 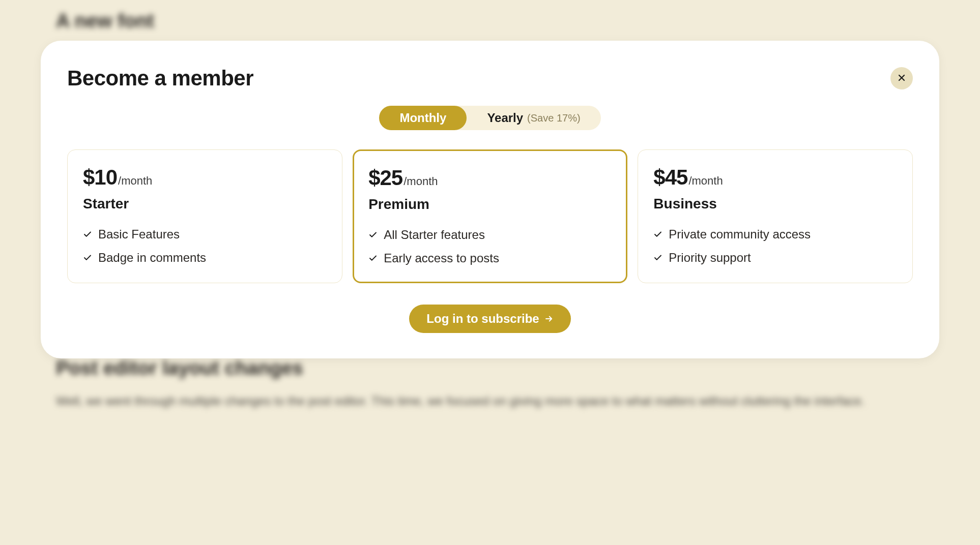 What do you see at coordinates (490, 178) in the screenshot?
I see `price-row: $25/month` at bounding box center [490, 178].